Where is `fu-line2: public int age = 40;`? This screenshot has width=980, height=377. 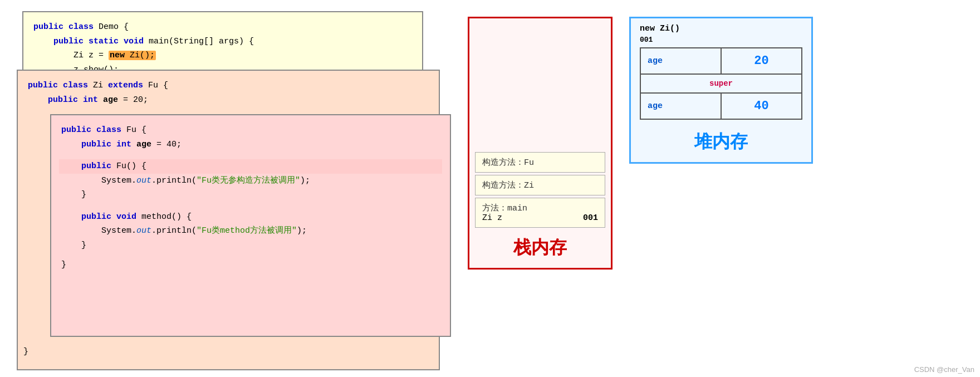
fu-line2: public int age = 40; is located at coordinates (251, 145).